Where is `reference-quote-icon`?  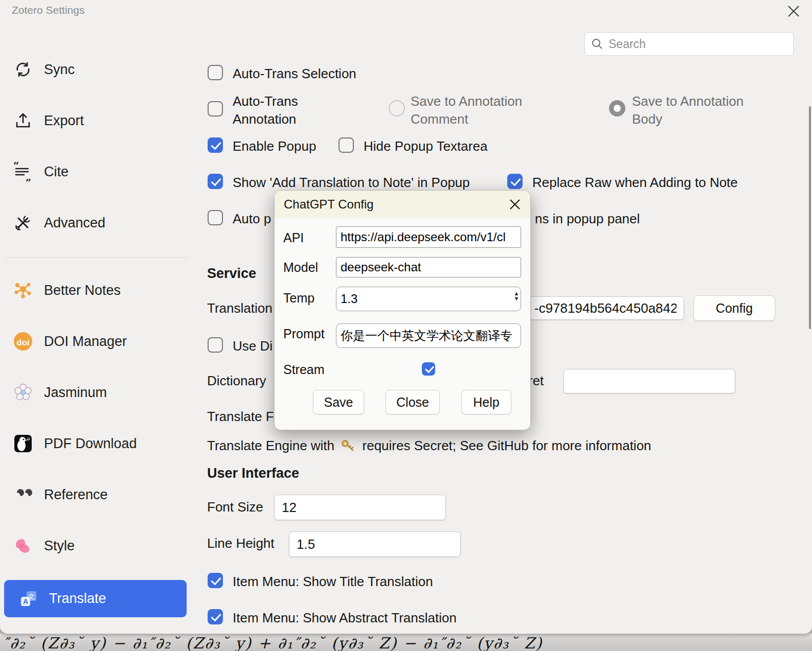
reference-quote-icon is located at coordinates (23, 495).